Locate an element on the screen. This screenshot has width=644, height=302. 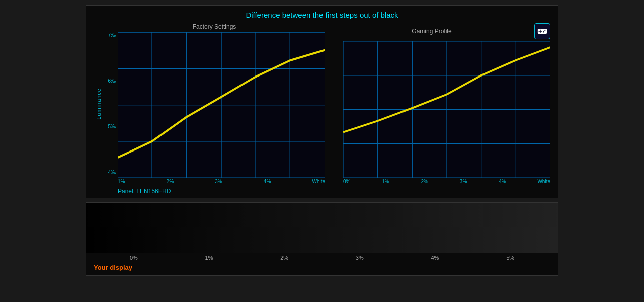
x-tick-4pct-left: 4% is located at coordinates (267, 181).